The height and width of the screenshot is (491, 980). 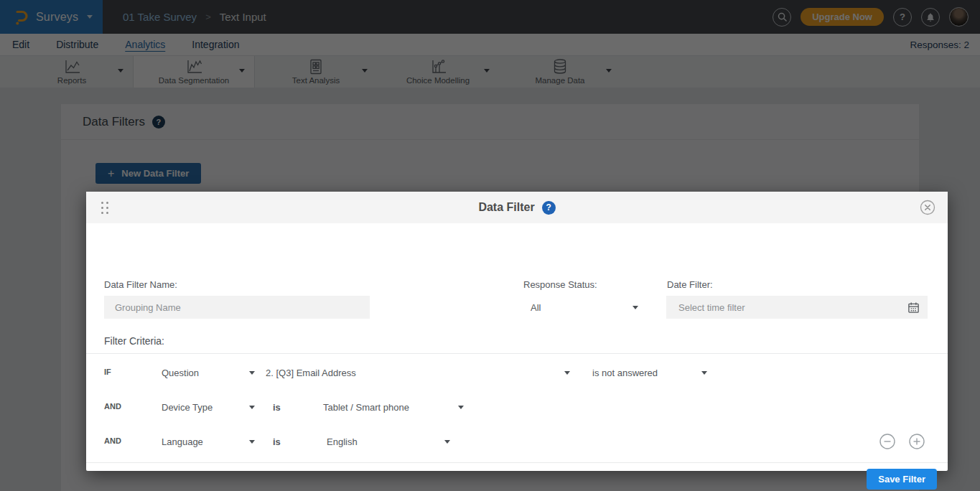 I want to click on modal-title: Data Filter, so click(x=506, y=207).